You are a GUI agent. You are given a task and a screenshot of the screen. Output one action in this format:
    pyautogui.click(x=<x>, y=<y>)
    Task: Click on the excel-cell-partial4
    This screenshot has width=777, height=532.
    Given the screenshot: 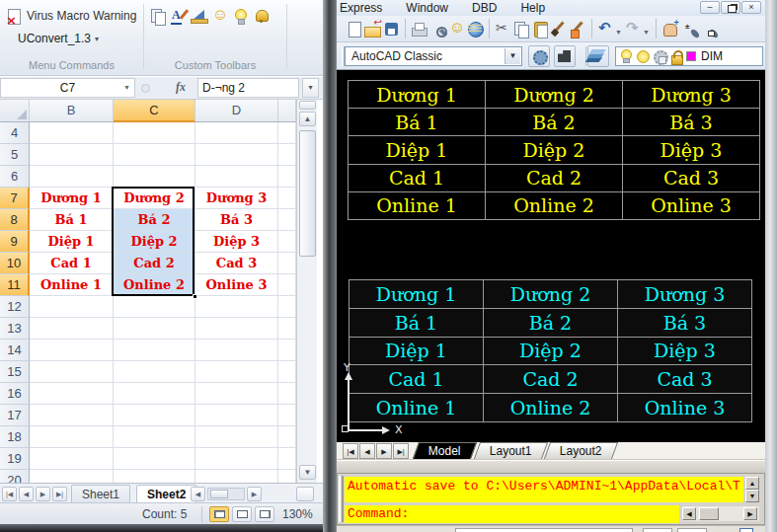 What is the action you would take?
    pyautogui.click(x=287, y=133)
    